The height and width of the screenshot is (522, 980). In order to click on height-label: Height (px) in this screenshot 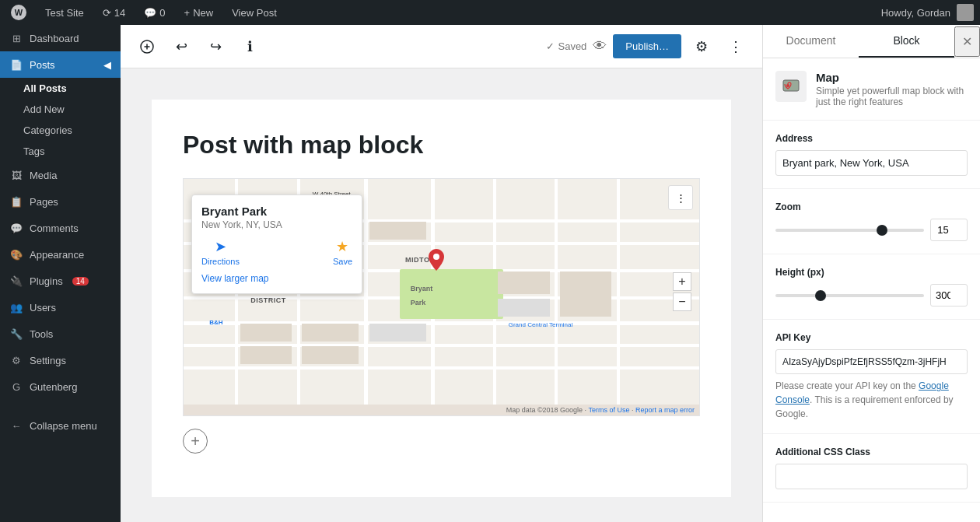, I will do `click(871, 272)`.